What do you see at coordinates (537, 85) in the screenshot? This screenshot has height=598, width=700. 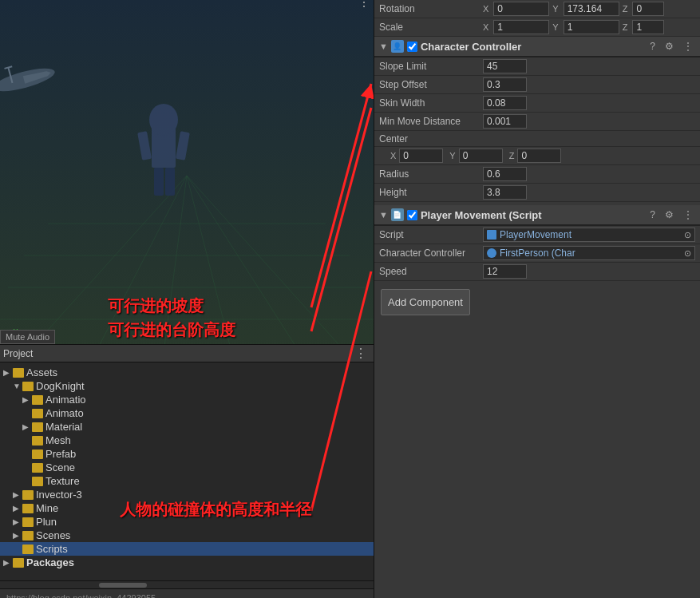 I see `step-offset-row: Step Offset` at bounding box center [537, 85].